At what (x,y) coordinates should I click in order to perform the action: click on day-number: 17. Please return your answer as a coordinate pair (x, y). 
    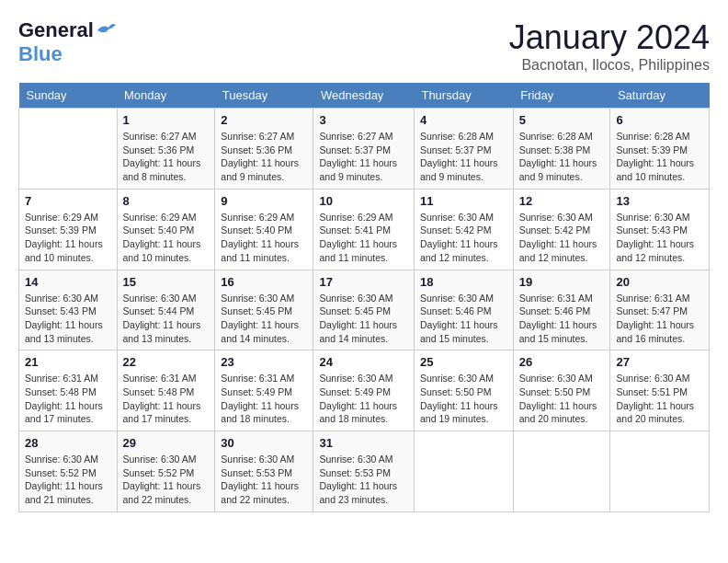
    Looking at the image, I should click on (364, 282).